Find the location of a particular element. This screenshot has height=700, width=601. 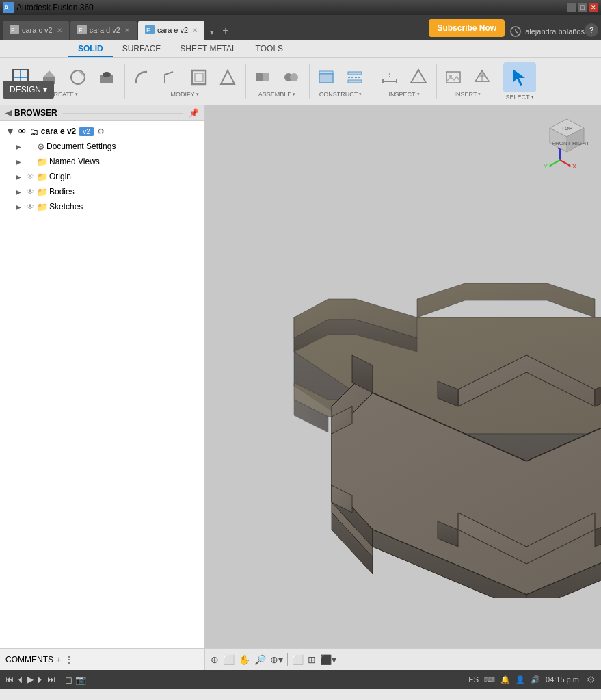

tree-root-tag: v2 is located at coordinates (86, 131).